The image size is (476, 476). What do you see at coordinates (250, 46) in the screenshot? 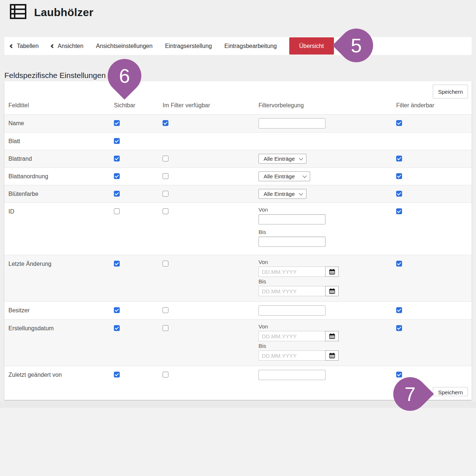
I see `nav-item-eintragsbearbeitung: Eintragsbearbeitung` at bounding box center [250, 46].